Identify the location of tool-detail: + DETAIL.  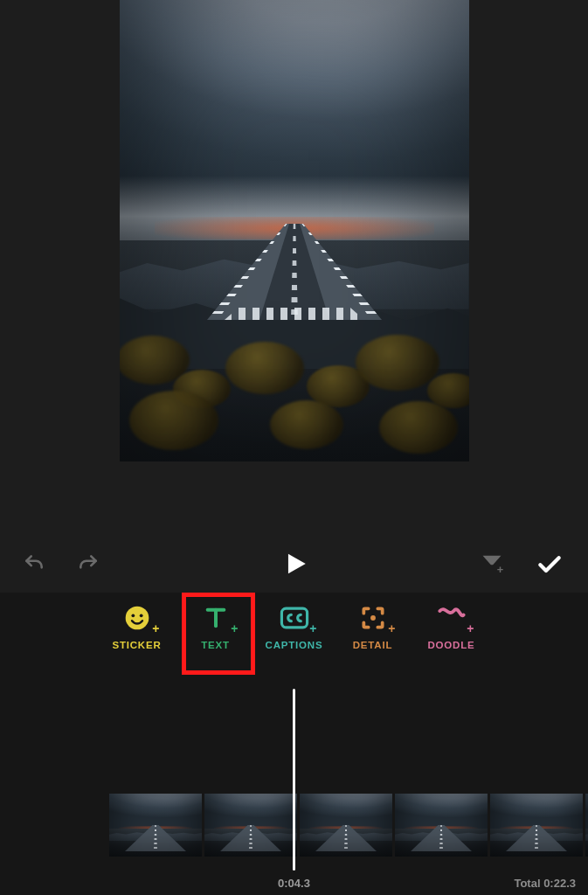
(373, 627).